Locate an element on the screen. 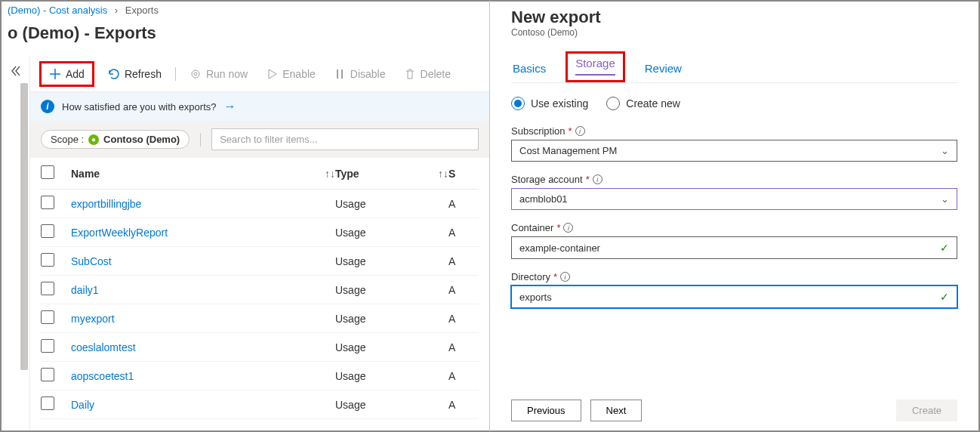  directory-label: Directory is located at coordinates (531, 276).